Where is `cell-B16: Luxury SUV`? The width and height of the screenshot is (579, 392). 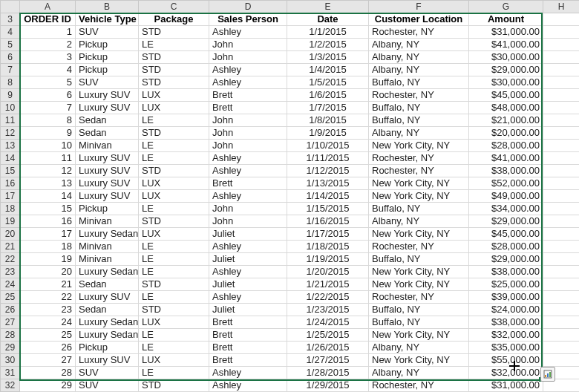
cell-B16: Luxury SUV is located at coordinates (107, 184).